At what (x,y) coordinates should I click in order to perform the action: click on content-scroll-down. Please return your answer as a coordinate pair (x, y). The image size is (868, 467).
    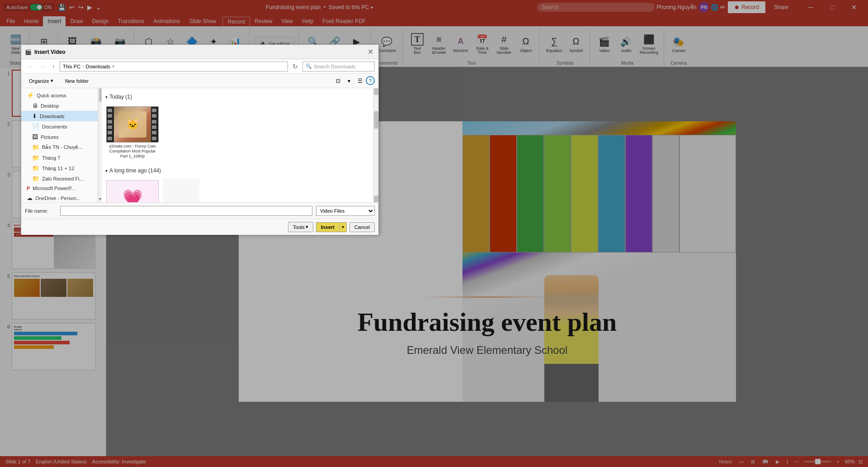
    Looking at the image, I should click on (376, 199).